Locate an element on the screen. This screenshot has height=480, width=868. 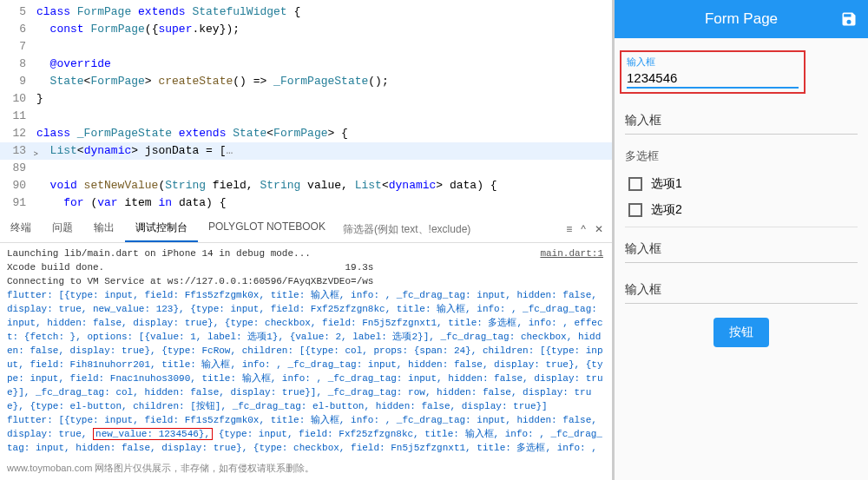
source-link: main.dart:1 is located at coordinates (571, 253).